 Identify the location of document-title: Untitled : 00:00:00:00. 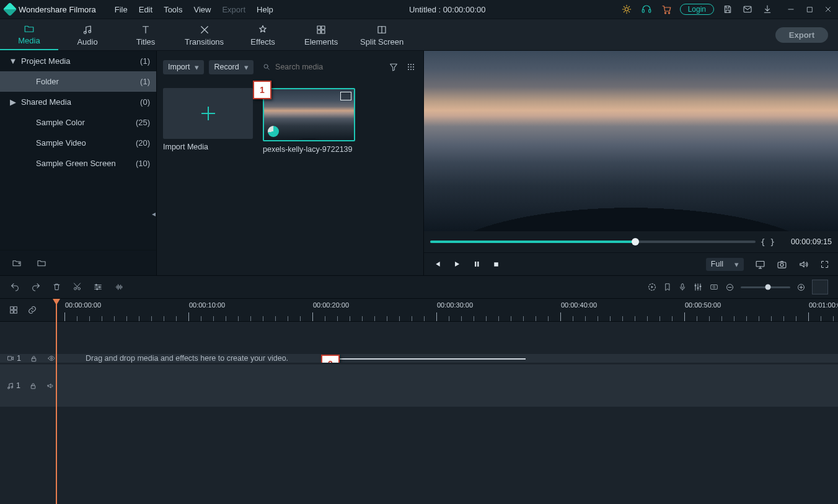
(448, 10).